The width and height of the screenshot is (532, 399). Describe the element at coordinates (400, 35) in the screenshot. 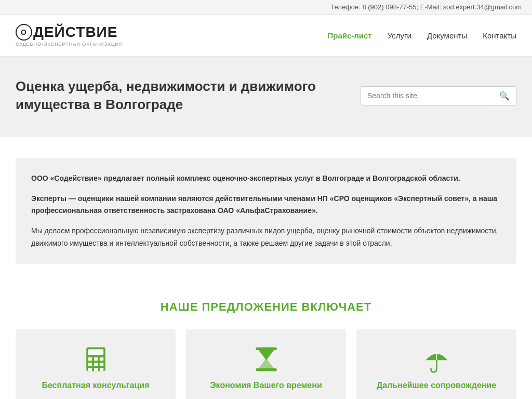

I see `nav-services: Услуги` at that location.